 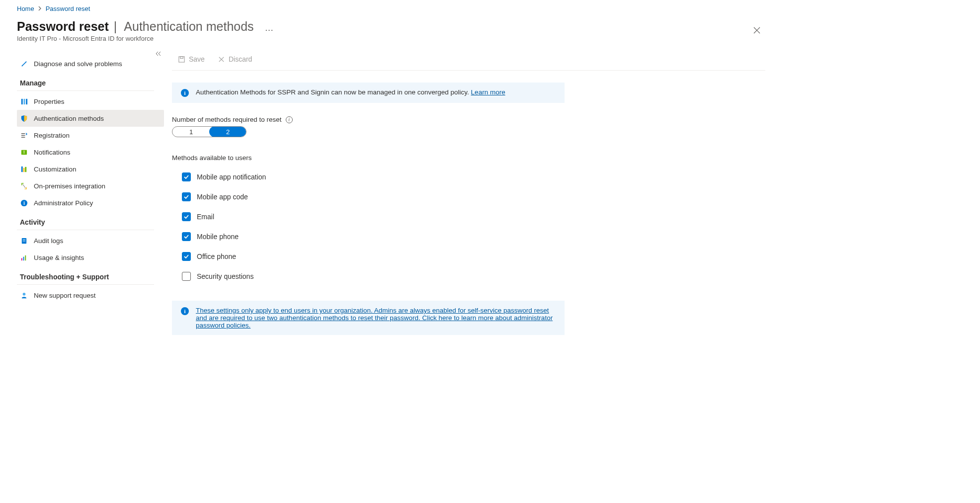 What do you see at coordinates (85, 82) in the screenshot?
I see `sidebar-section-manage: Manage` at bounding box center [85, 82].